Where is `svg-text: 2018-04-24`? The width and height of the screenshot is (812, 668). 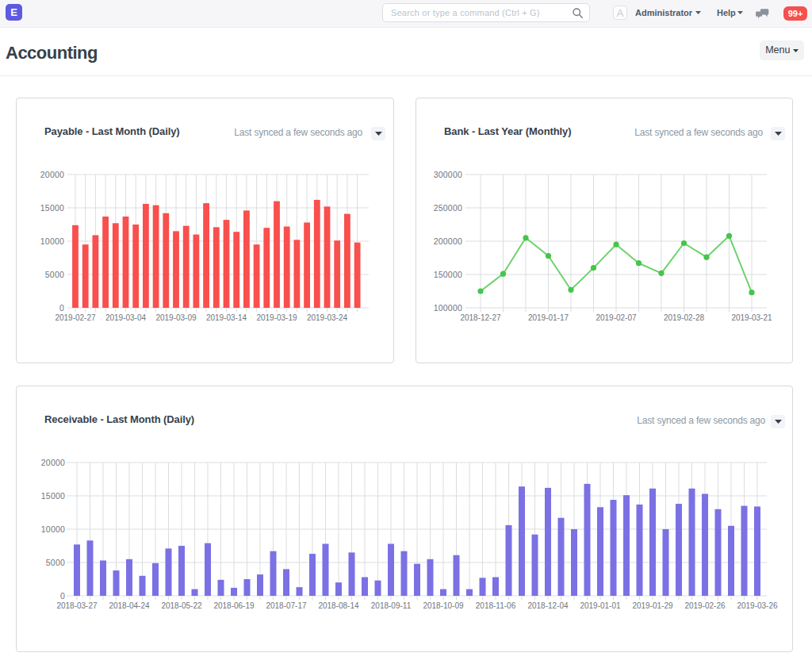 svg-text: 2018-04-24 is located at coordinates (129, 606).